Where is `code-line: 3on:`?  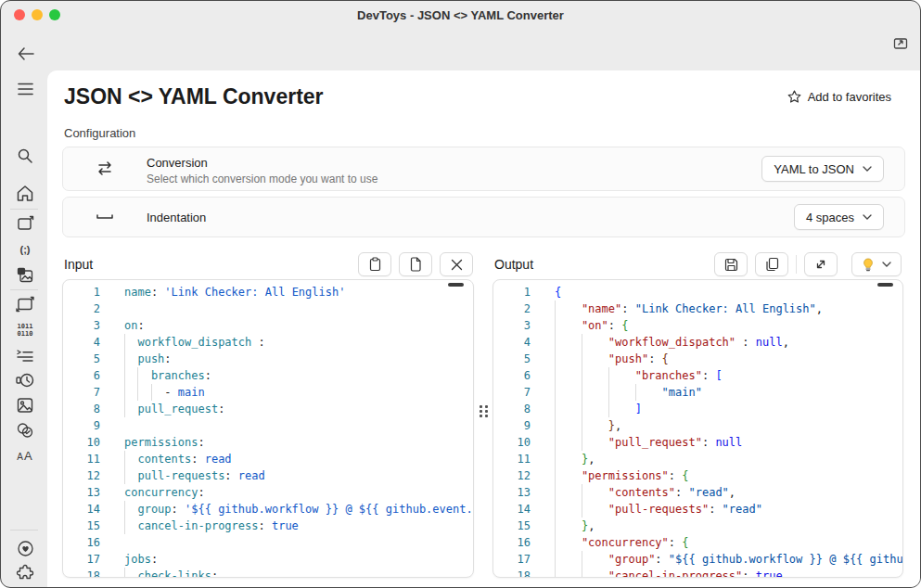 code-line: 3on: is located at coordinates (268, 326).